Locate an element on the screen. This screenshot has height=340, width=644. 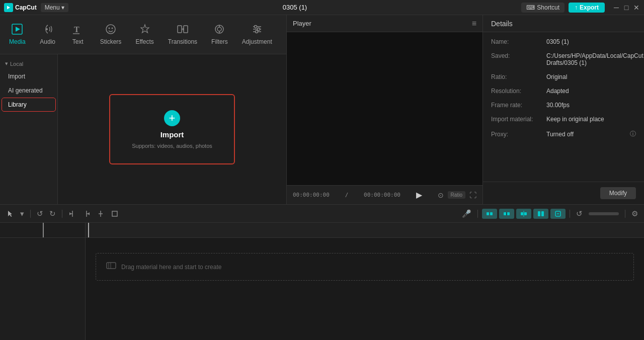
detail-row-ratio: Ratio: Original is located at coordinates (564, 77).